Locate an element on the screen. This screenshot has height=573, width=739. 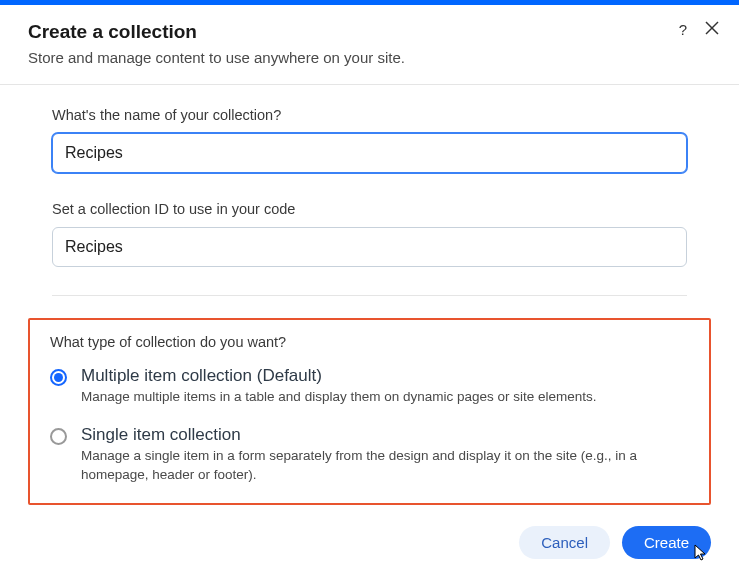
collection-name-input is located at coordinates (370, 153).